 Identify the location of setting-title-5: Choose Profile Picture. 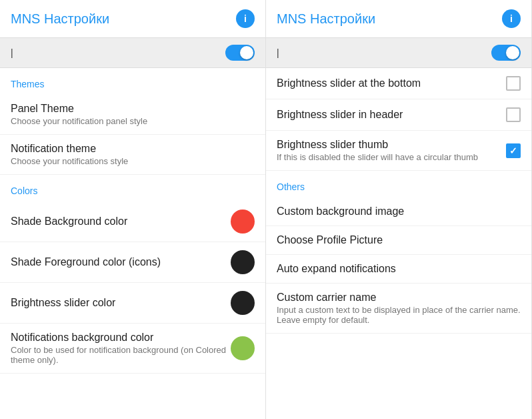
(399, 240).